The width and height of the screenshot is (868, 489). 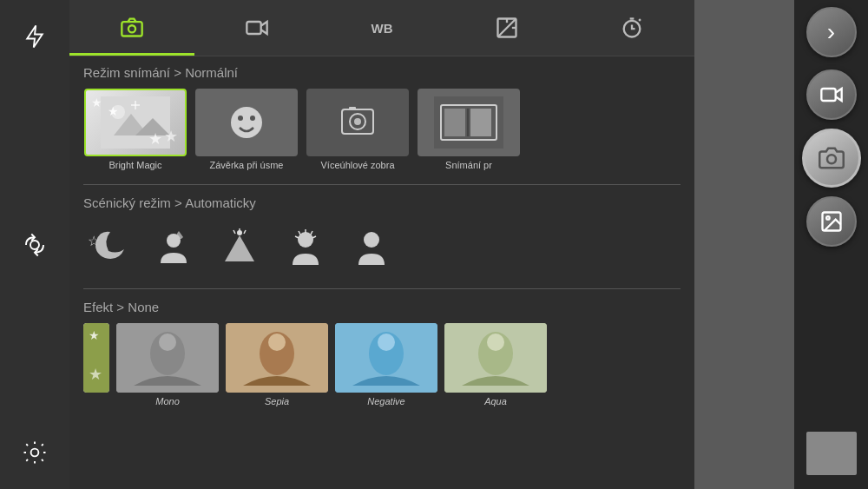 What do you see at coordinates (382, 118) in the screenshot?
I see `shooting-mode-section: Režim snímání > Normální ★ ★` at bounding box center [382, 118].